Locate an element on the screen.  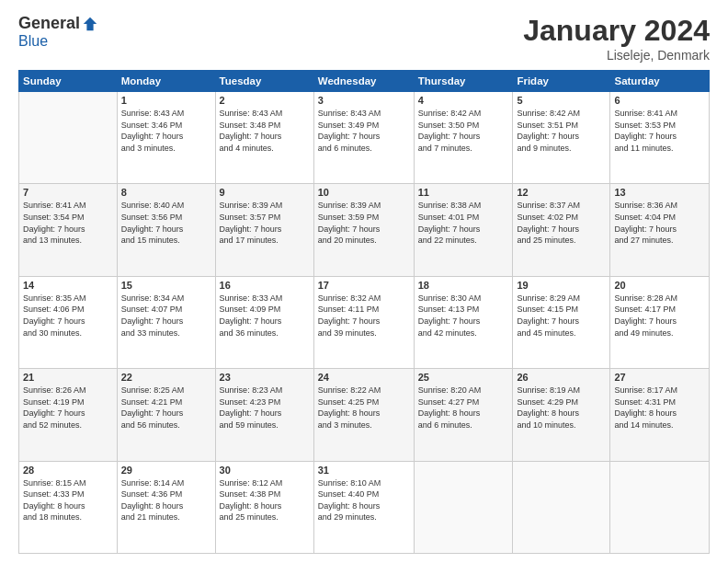
sunrise-text: Sunrise: 8:22 AM is located at coordinates (364, 390).